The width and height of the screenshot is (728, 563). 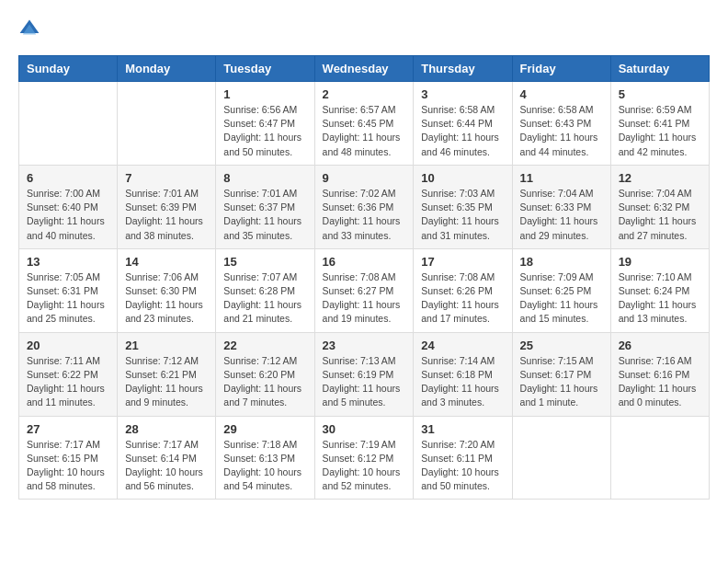 What do you see at coordinates (364, 373) in the screenshot?
I see `calendar-cell: 23Sunrise: 7:13 AM Sunset: 6:19 PM Dayli…` at bounding box center [364, 373].